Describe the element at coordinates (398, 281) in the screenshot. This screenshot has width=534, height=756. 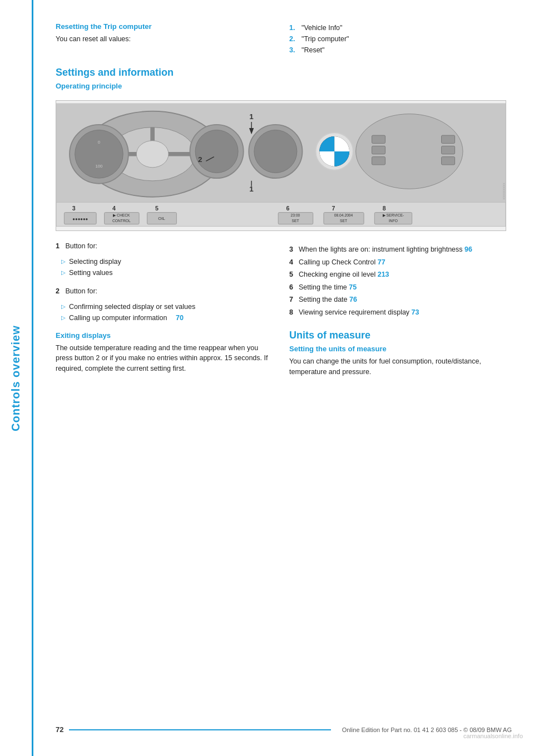
I see `right-list: 3 When the lights are on: instrument lig…` at that location.